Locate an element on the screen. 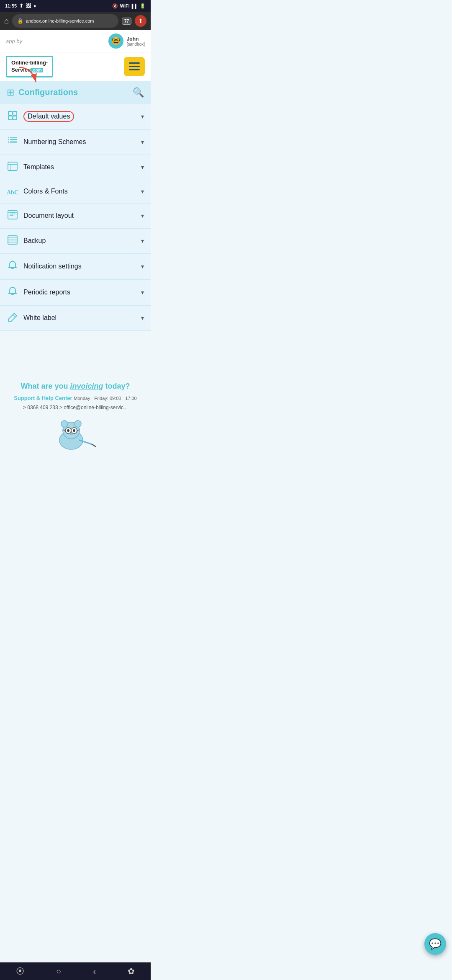  logo-line1: Online-billing- is located at coordinates (29, 63).